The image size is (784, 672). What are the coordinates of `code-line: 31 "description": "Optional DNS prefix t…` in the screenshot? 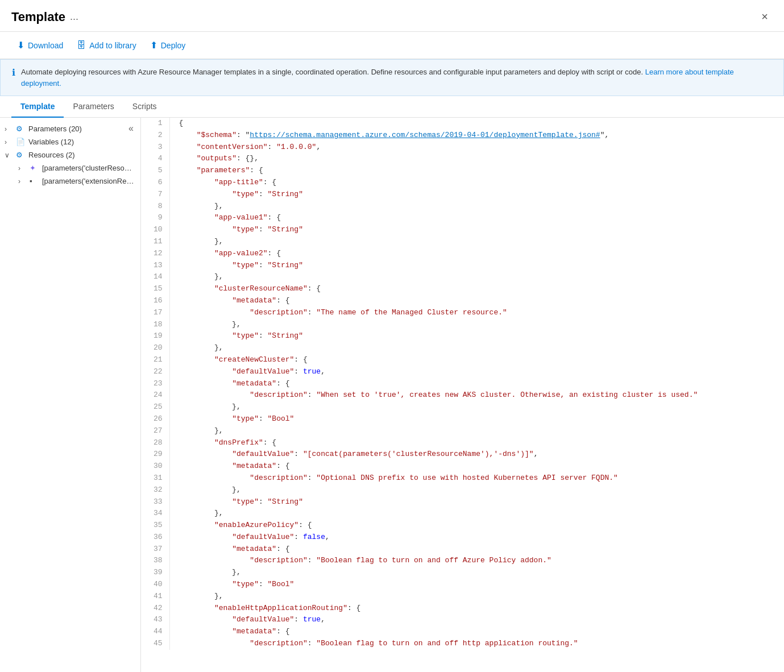 It's located at (463, 479).